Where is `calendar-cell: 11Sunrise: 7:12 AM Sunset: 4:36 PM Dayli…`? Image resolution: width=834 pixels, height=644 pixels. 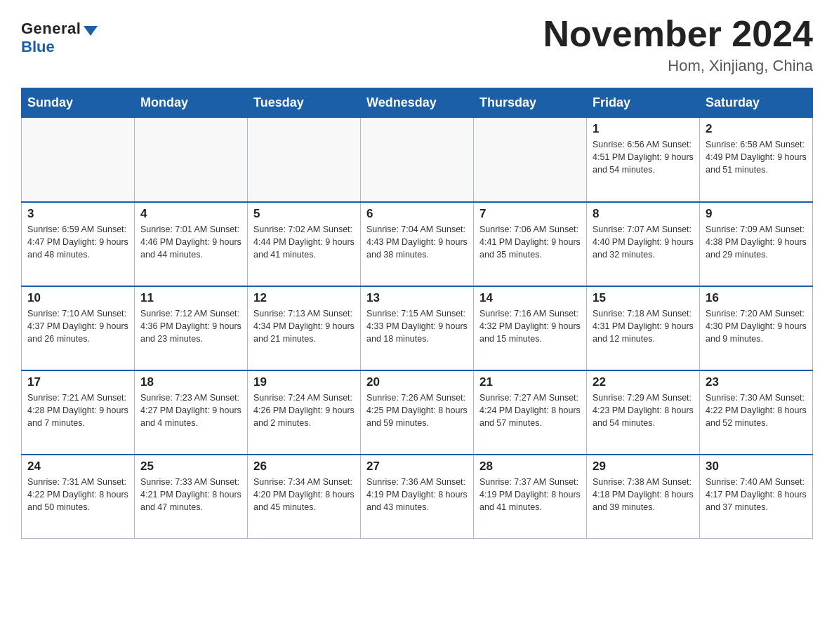 calendar-cell: 11Sunrise: 7:12 AM Sunset: 4:36 PM Dayli… is located at coordinates (191, 328).